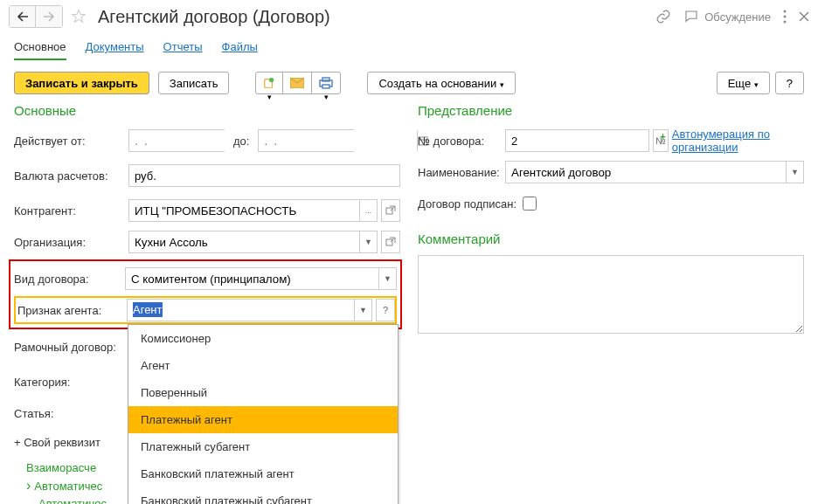  I want to click on date-to-input, so click(337, 141).